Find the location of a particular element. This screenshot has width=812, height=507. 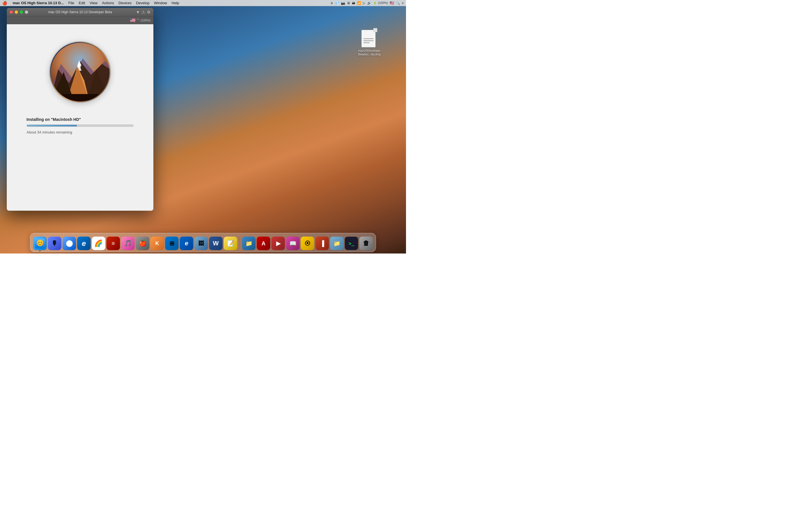

dock-acrobat: A is located at coordinates (264, 243).